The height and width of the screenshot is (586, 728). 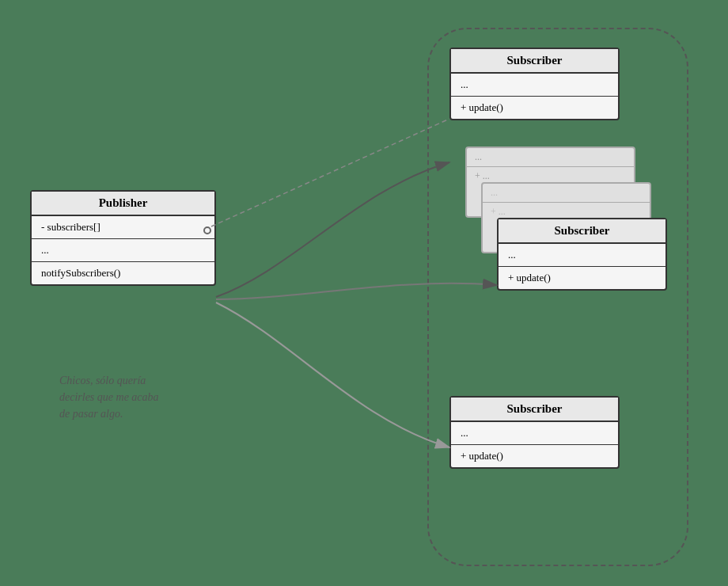 I want to click on ghost1-section1: ..., so click(x=551, y=158).